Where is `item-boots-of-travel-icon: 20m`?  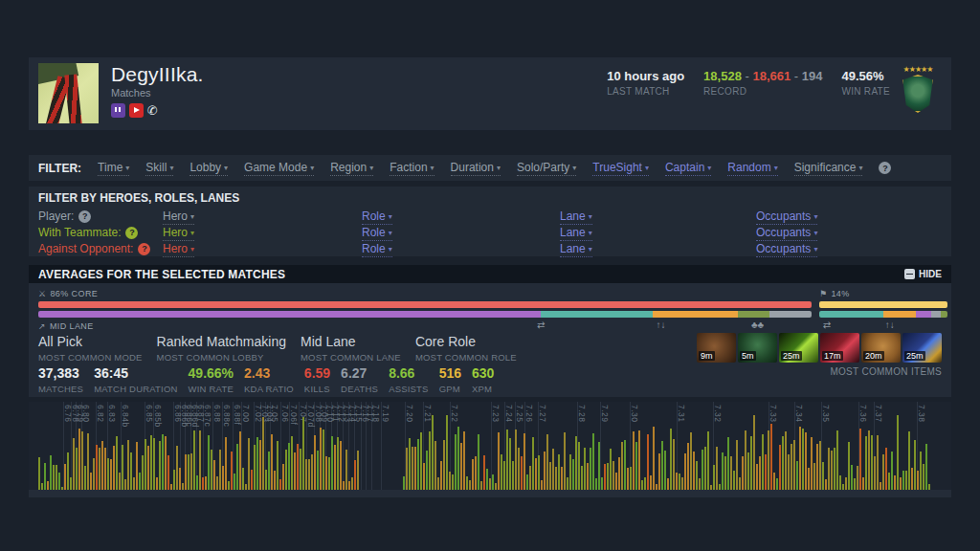 item-boots-of-travel-icon: 20m is located at coordinates (880, 348).